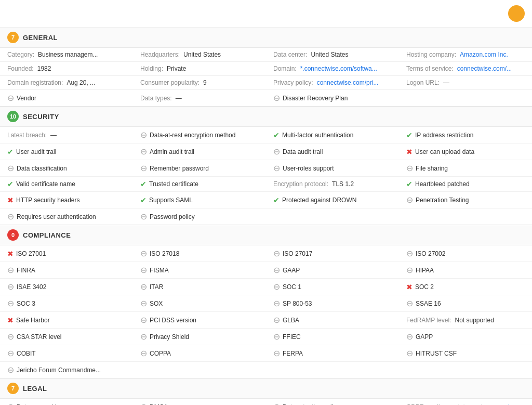 The width and height of the screenshot is (532, 405). Describe the element at coordinates (332, 98) in the screenshot. I see `cell: ⊖Disaster Recovery Plan` at that location.